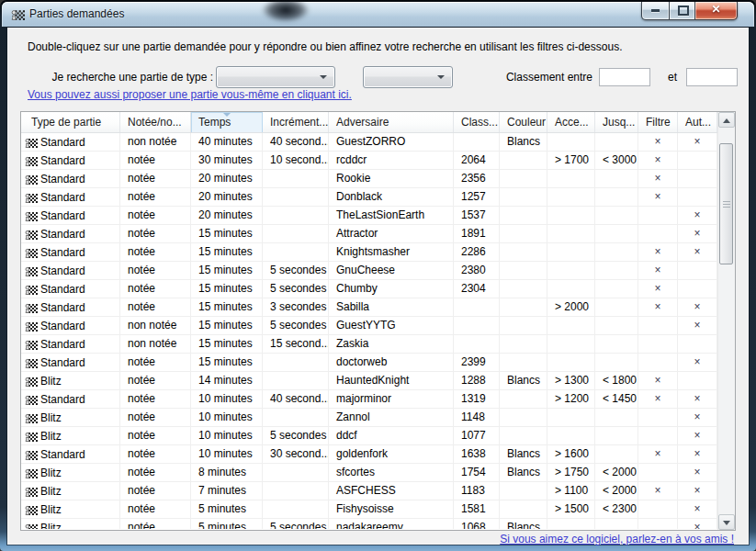 This screenshot has width=756, height=551. Describe the element at coordinates (369, 161) in the screenshot. I see `table-row: Standardnotée30 minutes10 second...rcddc…` at that location.